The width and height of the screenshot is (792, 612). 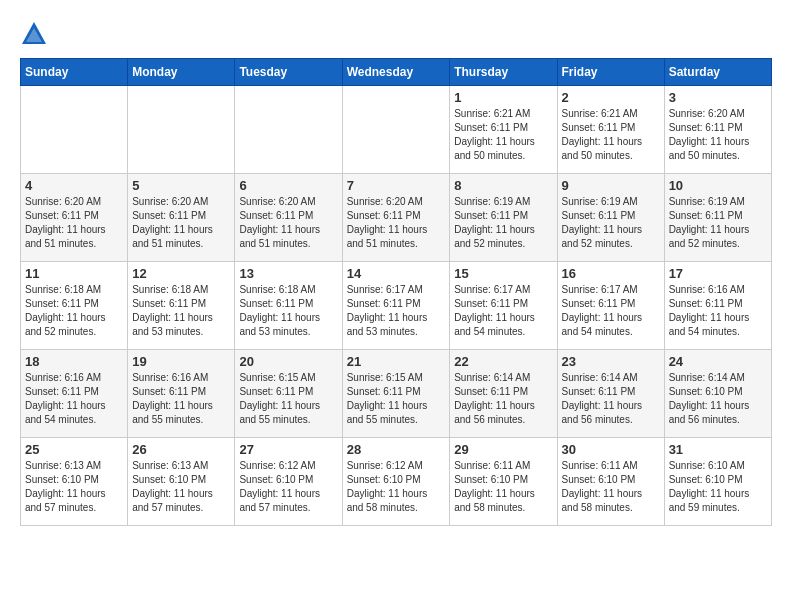 I want to click on day-number: 10, so click(x=718, y=186).